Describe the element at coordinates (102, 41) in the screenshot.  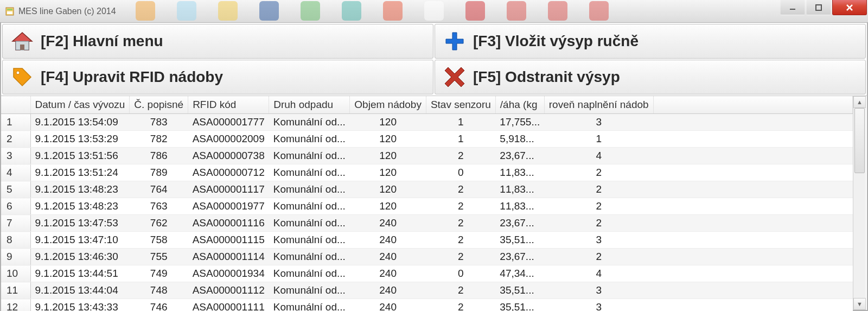
I see `main-menu-label: [F2] Hlavní menu` at that location.